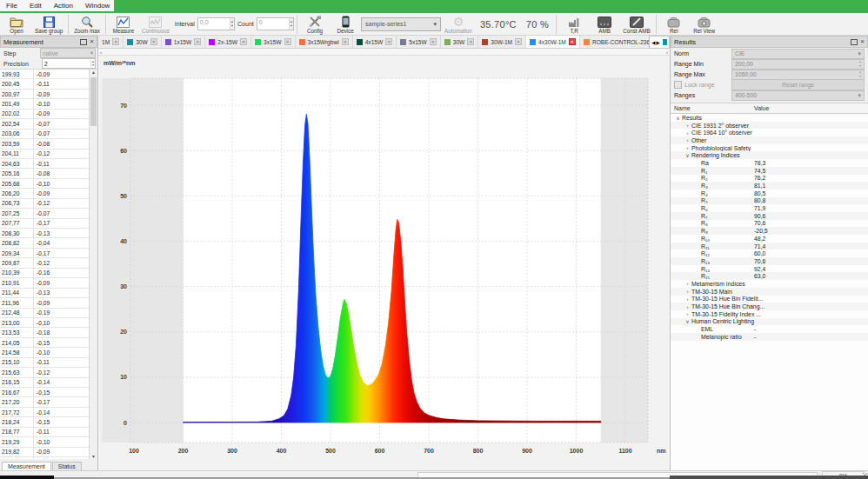 This screenshot has width=868, height=479. I want to click on automation-button: ⚙ Automation, so click(458, 24).